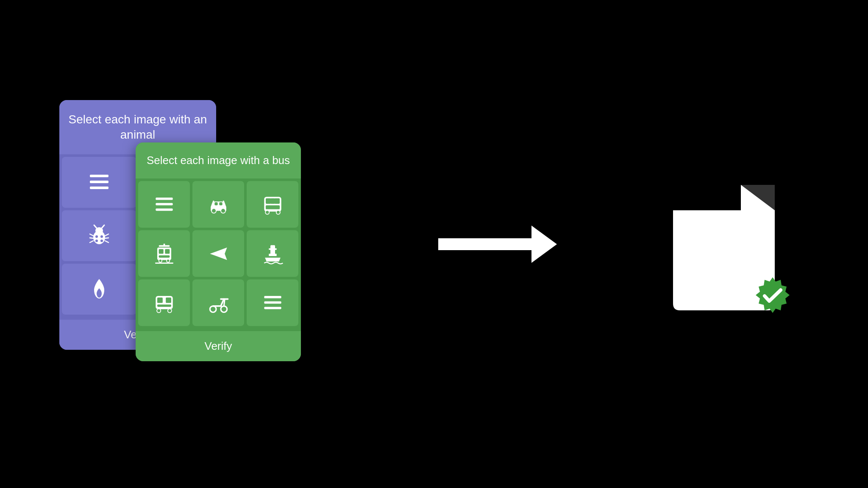 The height and width of the screenshot is (488, 868). What do you see at coordinates (498, 244) in the screenshot?
I see `arrow` at bounding box center [498, 244].